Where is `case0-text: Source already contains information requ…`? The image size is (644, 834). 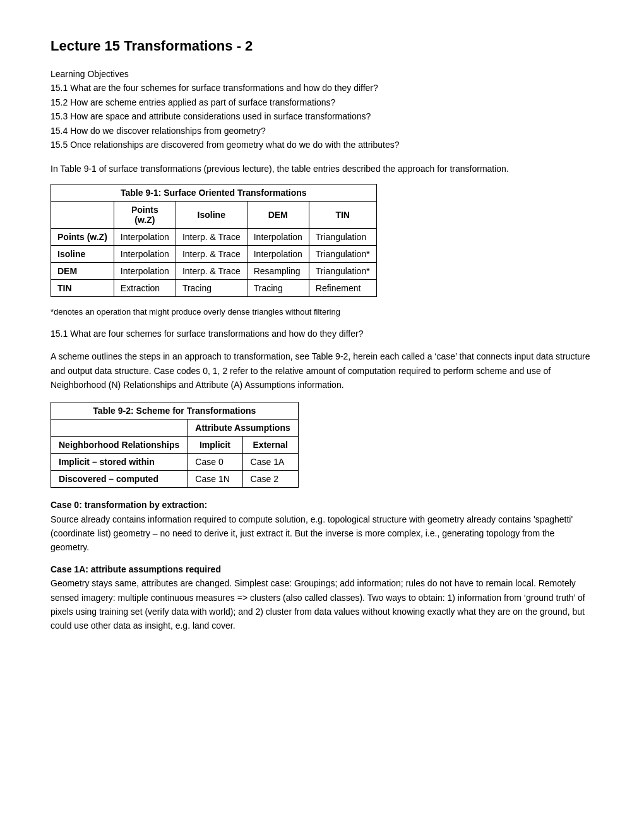
case0-text: Source already contains information requ… is located at coordinates (312, 533).